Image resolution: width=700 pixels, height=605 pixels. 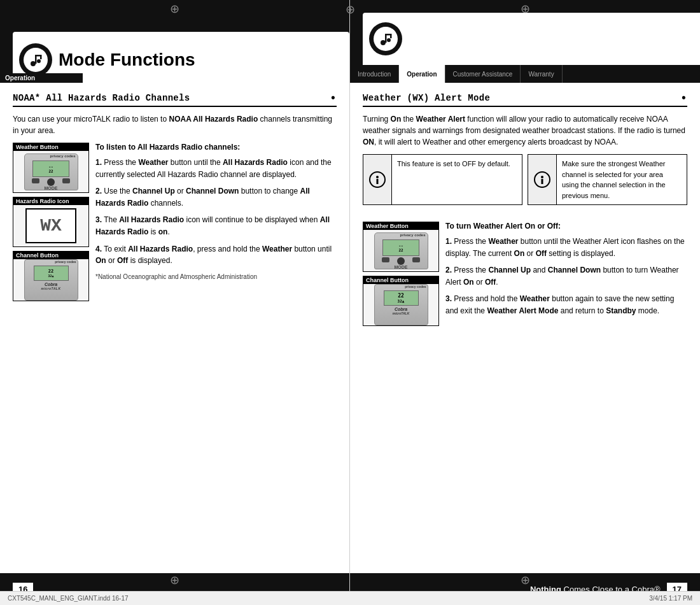 I want to click on info-boxes-row: This feature is set to OFF by default. M…, so click(x=525, y=183).